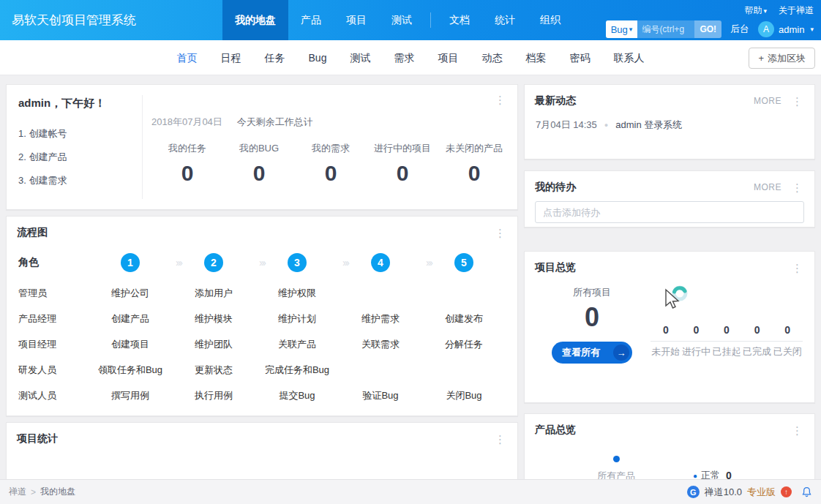 Image resolution: width=821 pixels, height=504 pixels. What do you see at coordinates (331, 164) in the screenshot?
I see `stat-my-story: 我的需求 0` at bounding box center [331, 164].